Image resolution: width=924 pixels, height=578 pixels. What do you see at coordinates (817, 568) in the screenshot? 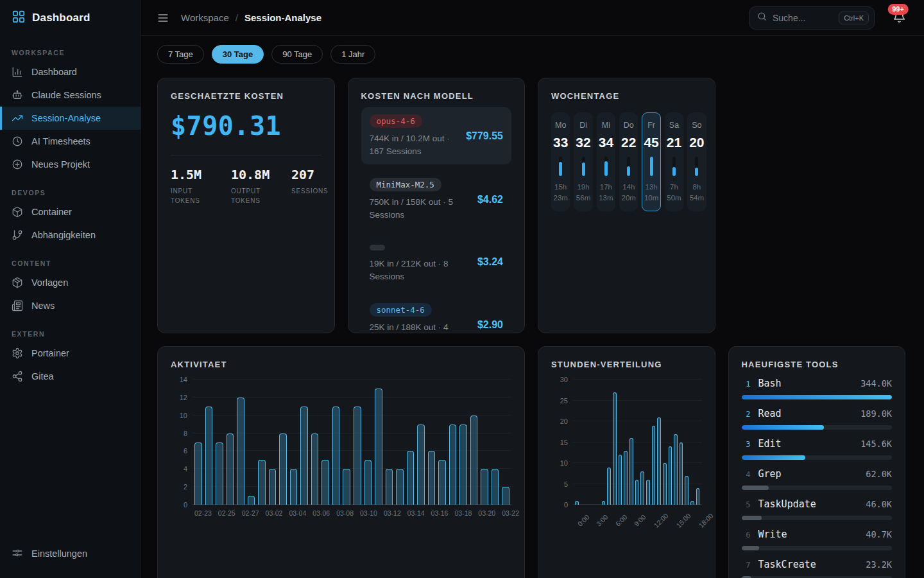
I see `tool-row-taskcreate: 7 TaskCreate 23.2K` at bounding box center [817, 568].